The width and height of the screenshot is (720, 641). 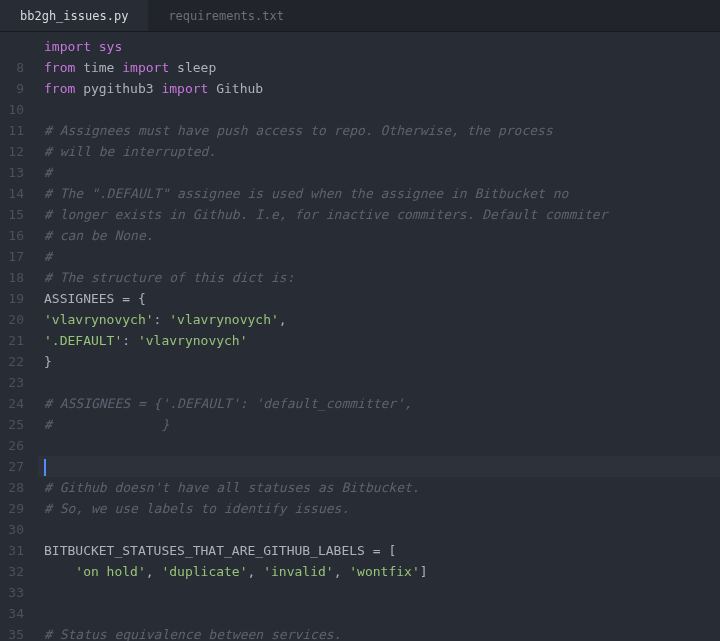 I want to click on code-line: # The structure of this dict is:, so click(x=382, y=278).